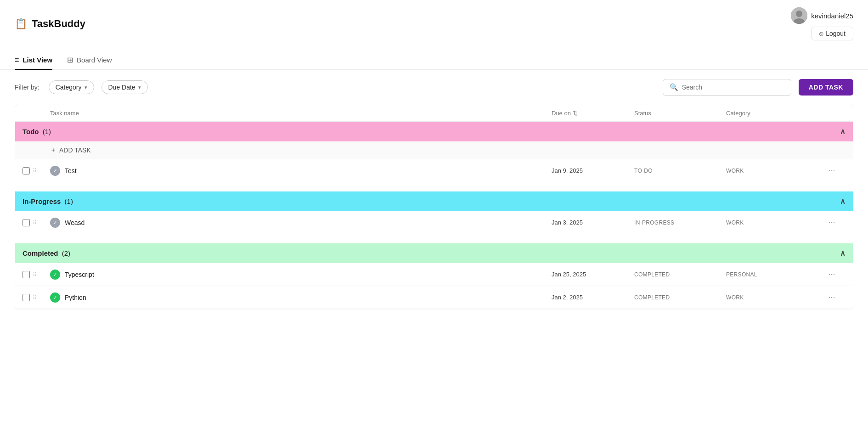 The image size is (868, 444). What do you see at coordinates (35, 223) in the screenshot?
I see `drag-handle-t2: ⠿` at bounding box center [35, 223].